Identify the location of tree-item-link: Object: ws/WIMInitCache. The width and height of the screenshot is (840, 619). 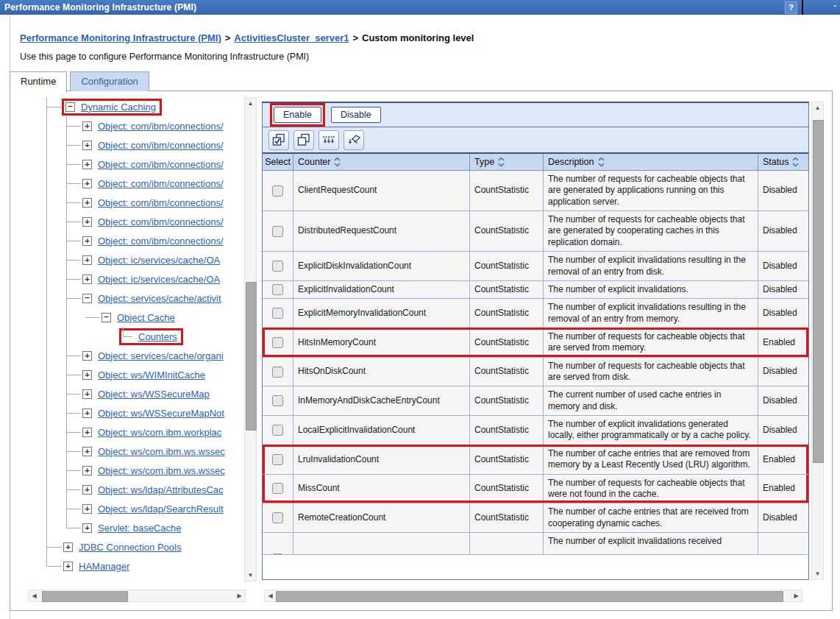
(152, 375).